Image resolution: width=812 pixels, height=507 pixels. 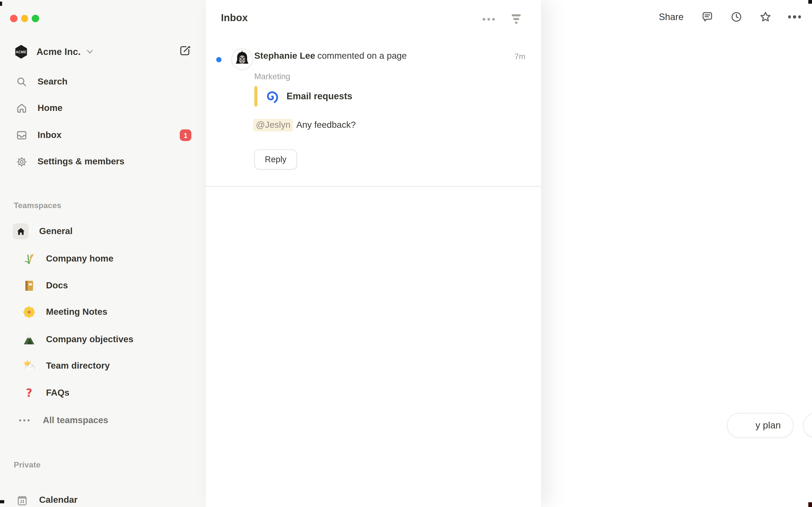 I want to click on sidebar-item-label: Settings & members, so click(x=81, y=162).